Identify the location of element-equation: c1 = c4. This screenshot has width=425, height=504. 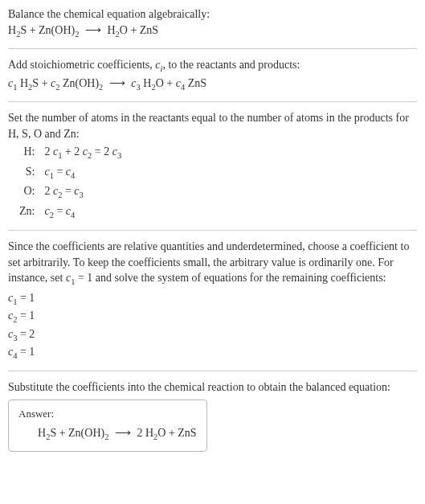
(83, 173).